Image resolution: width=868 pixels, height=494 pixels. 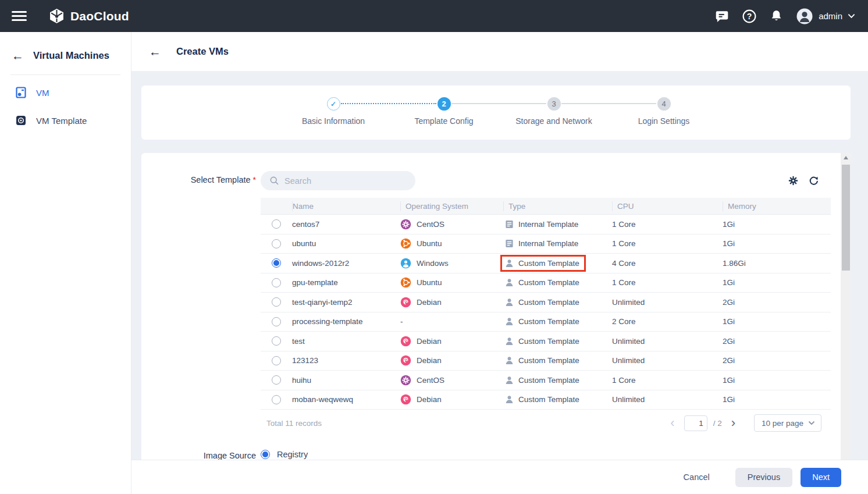 I want to click on step-number: 3, so click(x=554, y=104).